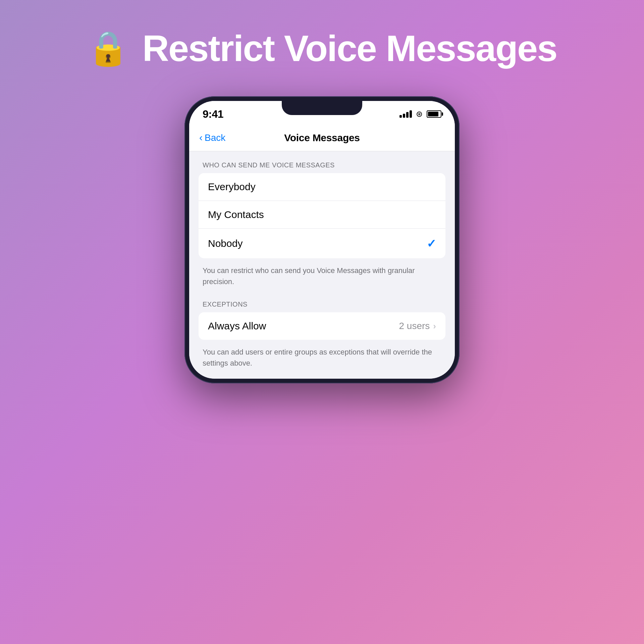 The image size is (644, 644). Describe the element at coordinates (435, 326) in the screenshot. I see `always-allow-chevron-icon: ›` at that location.